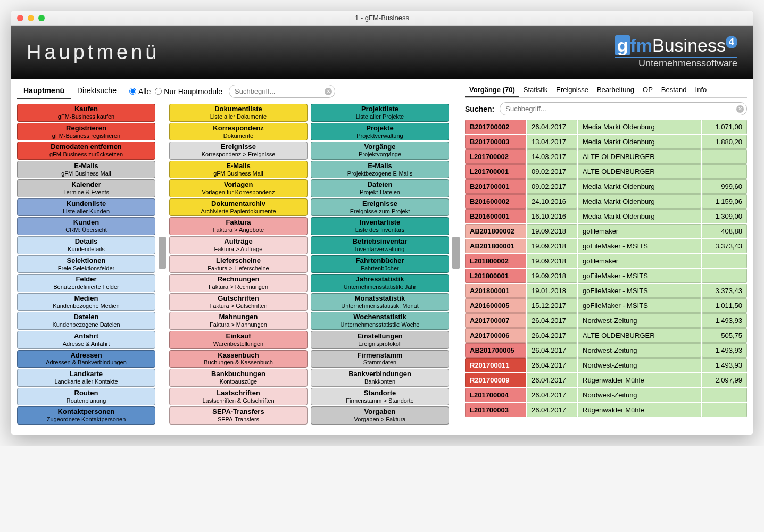 This screenshot has height=532, width=764. Describe the element at coordinates (380, 226) in the screenshot. I see `menu-button: InventarlisteListe des Inventars` at that location.